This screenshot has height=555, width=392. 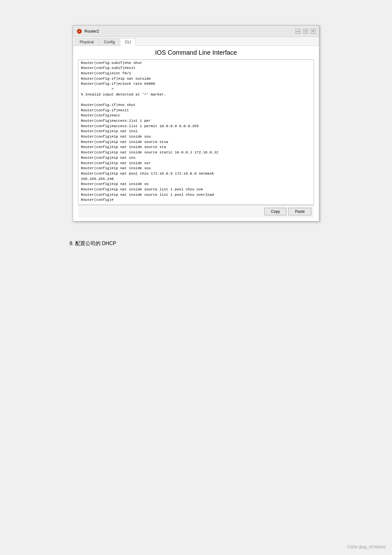 I want to click on router-icon, so click(x=79, y=31).